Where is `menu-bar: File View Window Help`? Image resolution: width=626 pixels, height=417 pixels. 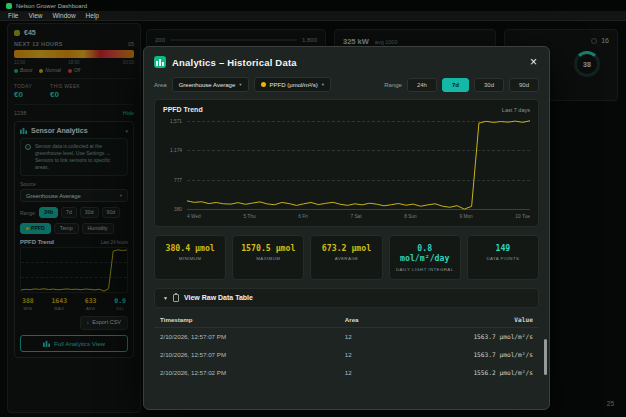
menu-bar: File View Window Help is located at coordinates (313, 16).